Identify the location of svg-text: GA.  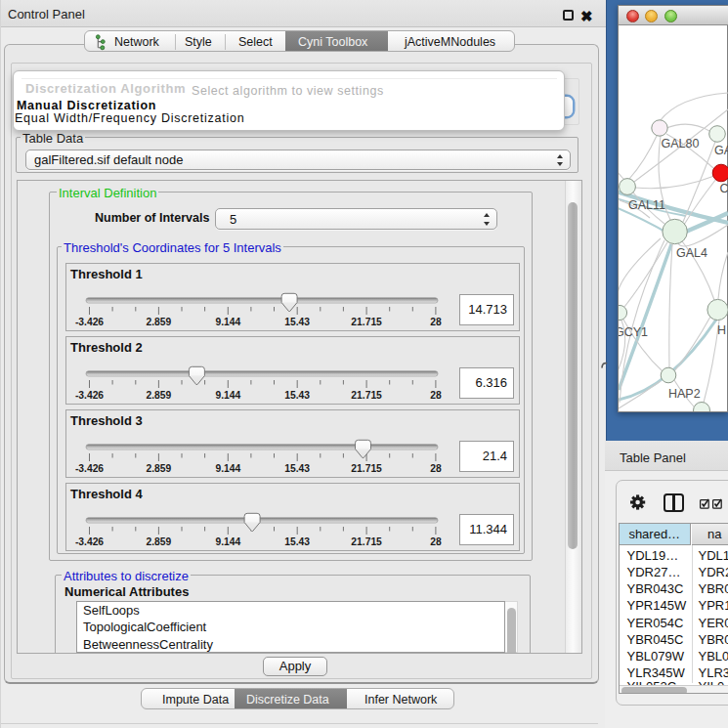
(721, 150).